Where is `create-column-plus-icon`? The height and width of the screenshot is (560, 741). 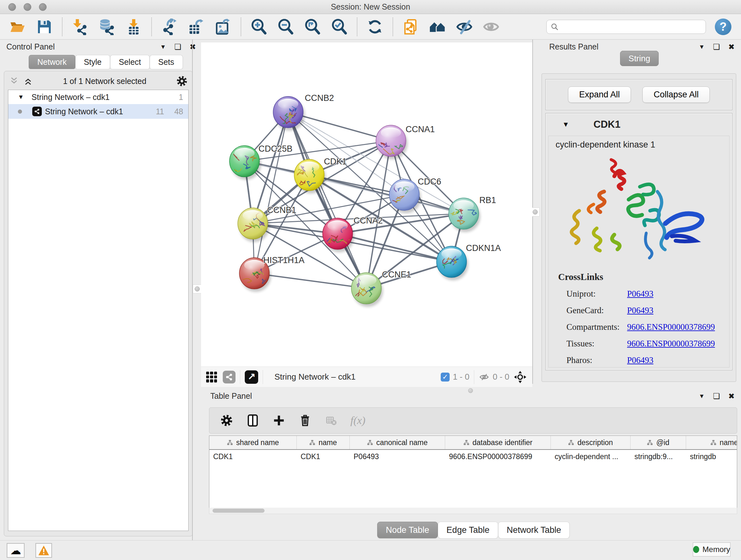
create-column-plus-icon is located at coordinates (279, 421).